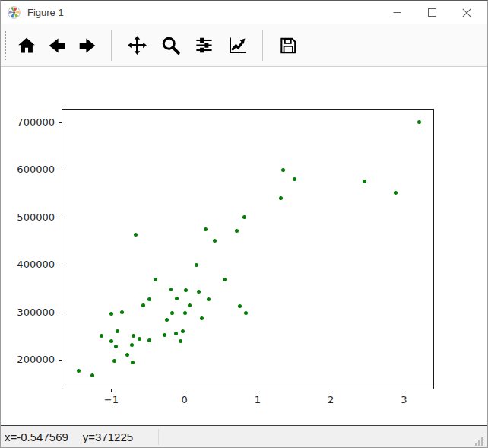  What do you see at coordinates (158, 437) in the screenshot?
I see `statusbar-separator` at bounding box center [158, 437].